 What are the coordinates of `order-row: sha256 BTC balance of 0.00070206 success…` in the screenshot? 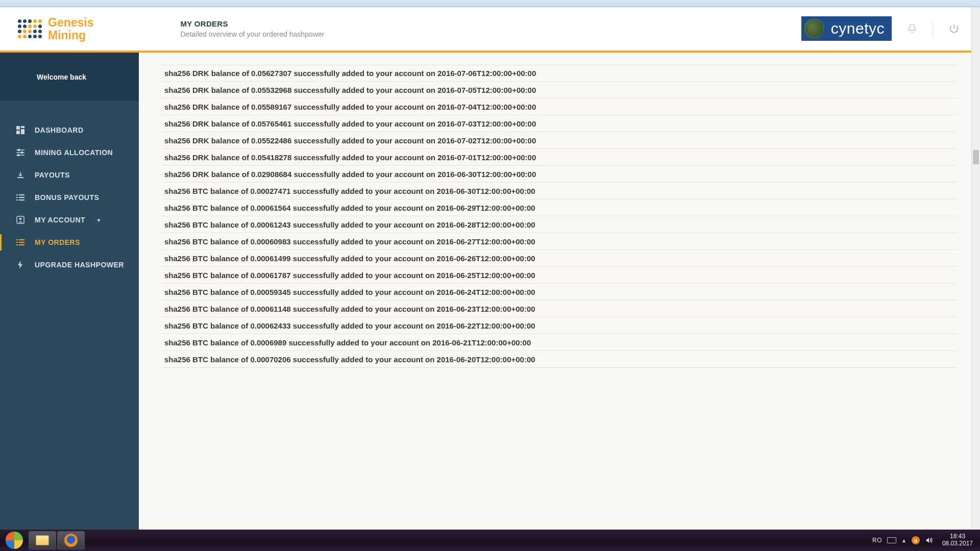 It's located at (559, 359).